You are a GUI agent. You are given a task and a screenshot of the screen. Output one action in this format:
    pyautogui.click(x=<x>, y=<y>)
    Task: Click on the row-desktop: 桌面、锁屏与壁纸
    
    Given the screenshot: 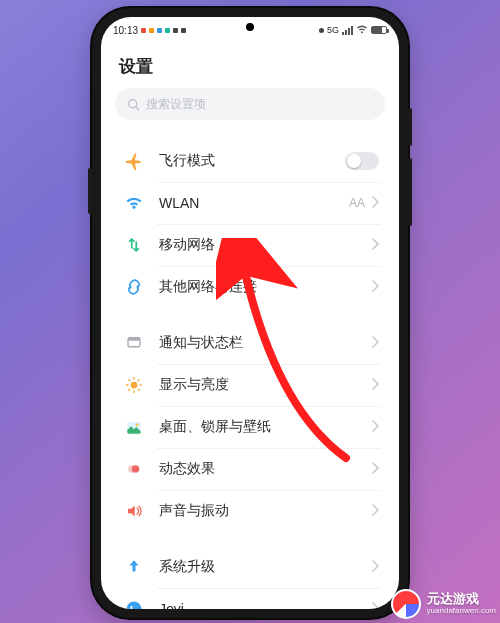 What is the action you would take?
    pyautogui.click(x=250, y=427)
    